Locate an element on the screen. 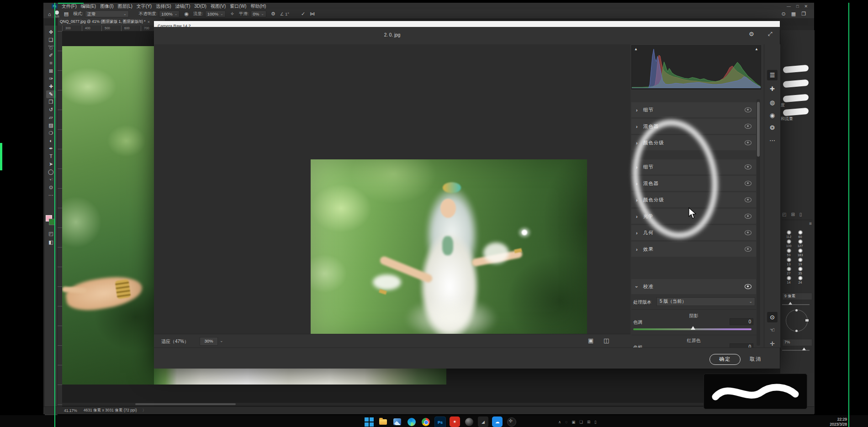  brush-angle-field: ∠ 1° is located at coordinates (285, 14).